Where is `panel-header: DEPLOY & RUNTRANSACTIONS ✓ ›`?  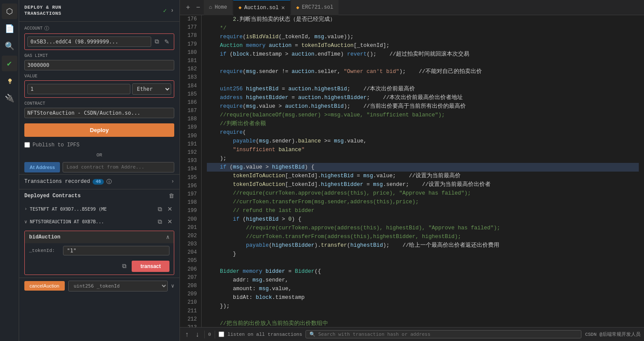
panel-header: DEPLOY & RUNTRANSACTIONS ✓ › is located at coordinates (99, 11).